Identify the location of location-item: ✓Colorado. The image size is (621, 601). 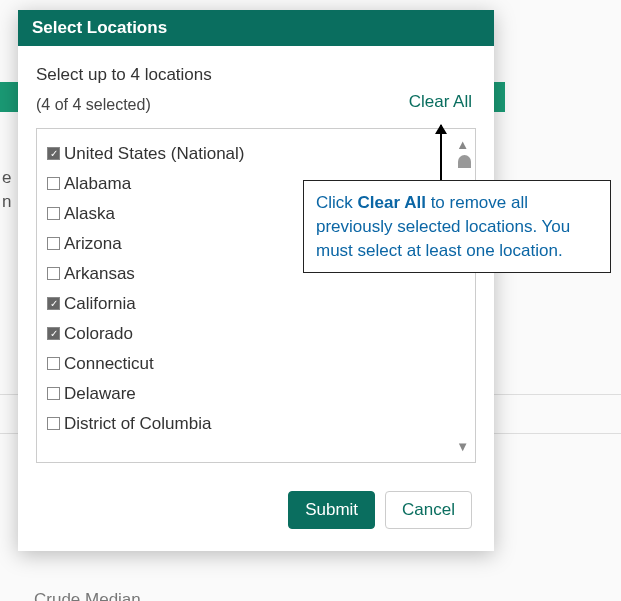
(257, 334).